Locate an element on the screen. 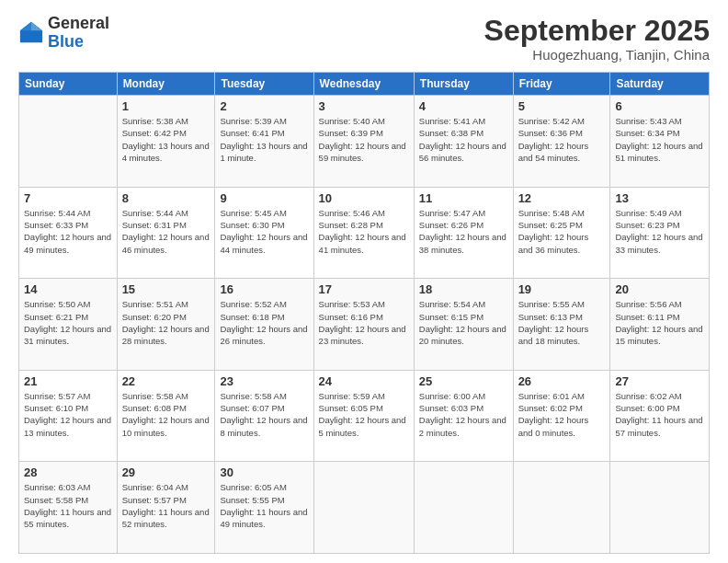 The image size is (728, 563). day-number: 24 is located at coordinates (364, 381).